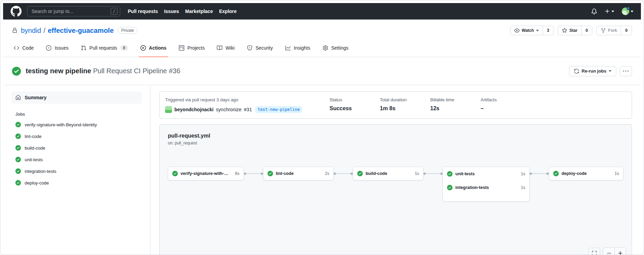 The image size is (644, 255). Describe the element at coordinates (169, 110) in the screenshot. I see `actor-avatar` at that location.